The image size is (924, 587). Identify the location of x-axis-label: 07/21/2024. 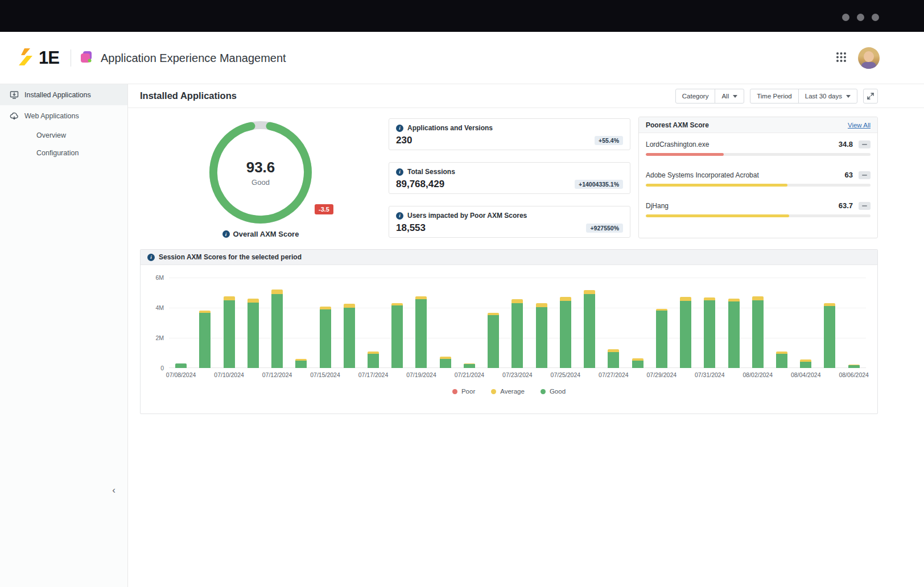
(470, 375).